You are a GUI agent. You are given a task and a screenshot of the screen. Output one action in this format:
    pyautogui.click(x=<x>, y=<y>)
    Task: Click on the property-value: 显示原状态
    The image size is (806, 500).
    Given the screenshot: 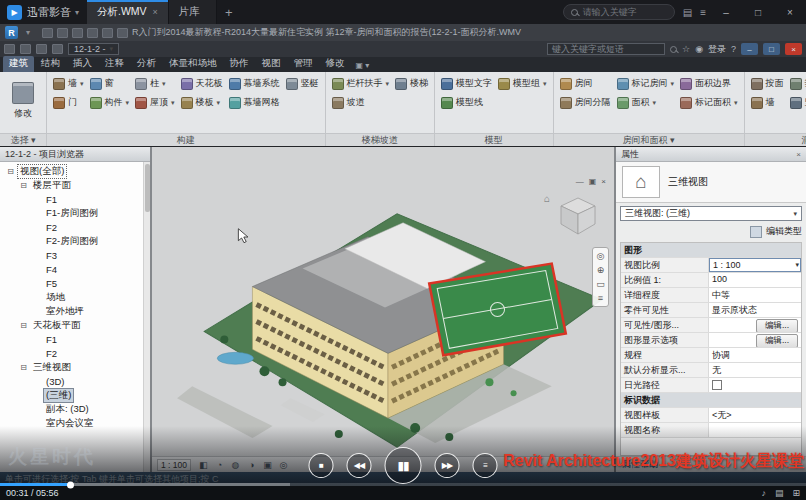 What is the action you would take?
    pyautogui.click(x=755, y=310)
    